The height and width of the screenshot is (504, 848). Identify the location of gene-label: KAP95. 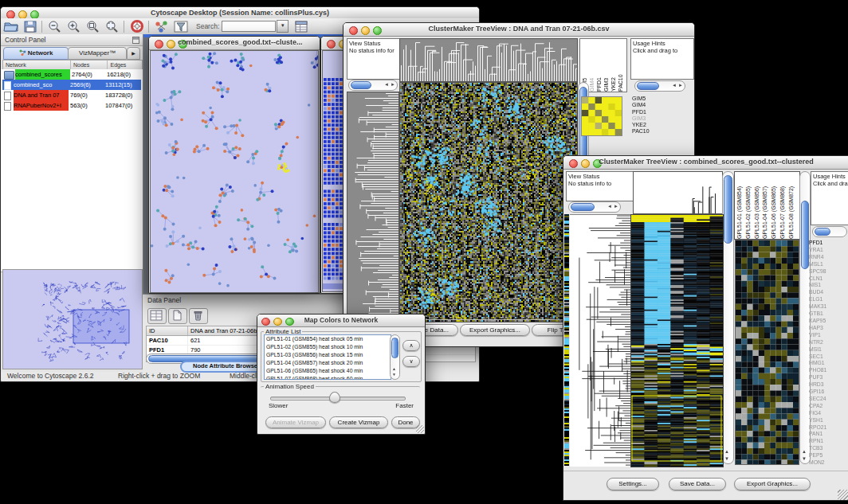
(825, 322).